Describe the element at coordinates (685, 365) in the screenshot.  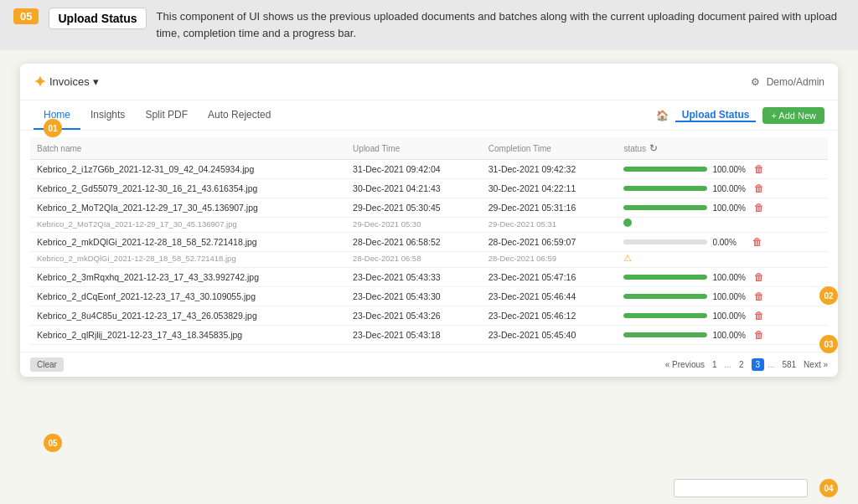
I see `prev-page: « Previous` at that location.